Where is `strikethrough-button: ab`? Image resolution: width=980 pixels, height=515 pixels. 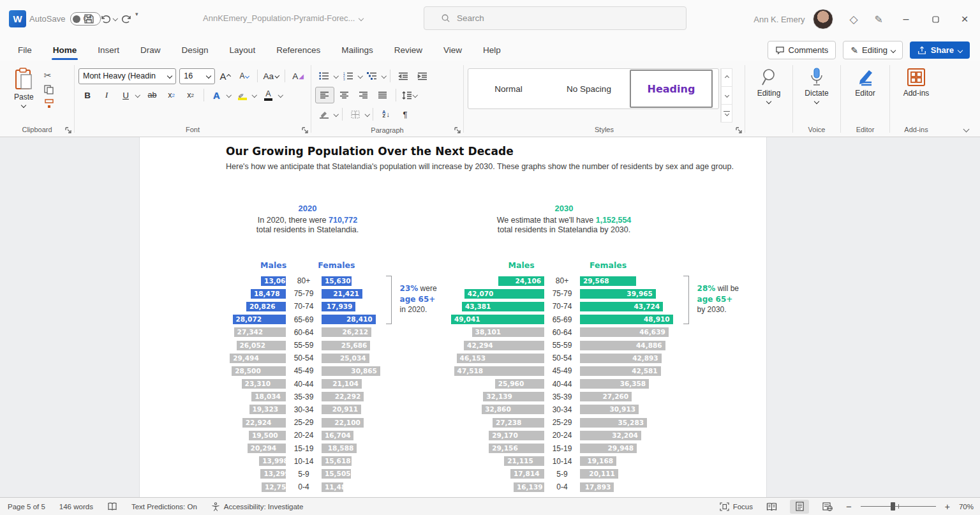 strikethrough-button: ab is located at coordinates (152, 95).